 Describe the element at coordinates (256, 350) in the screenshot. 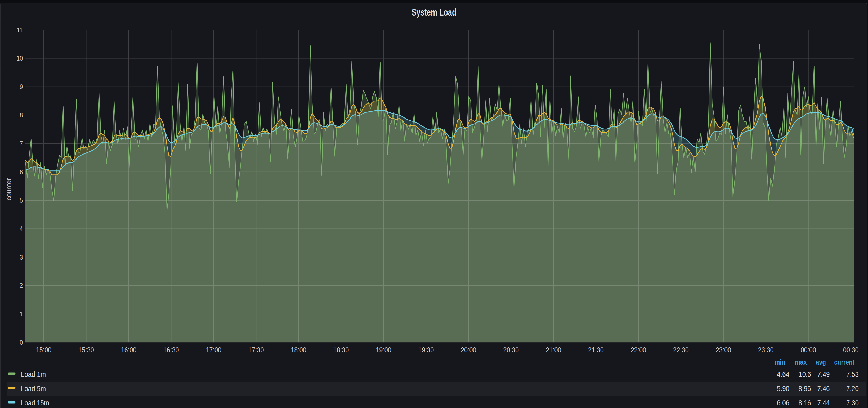

I see `svg-text: 17:30` at that location.